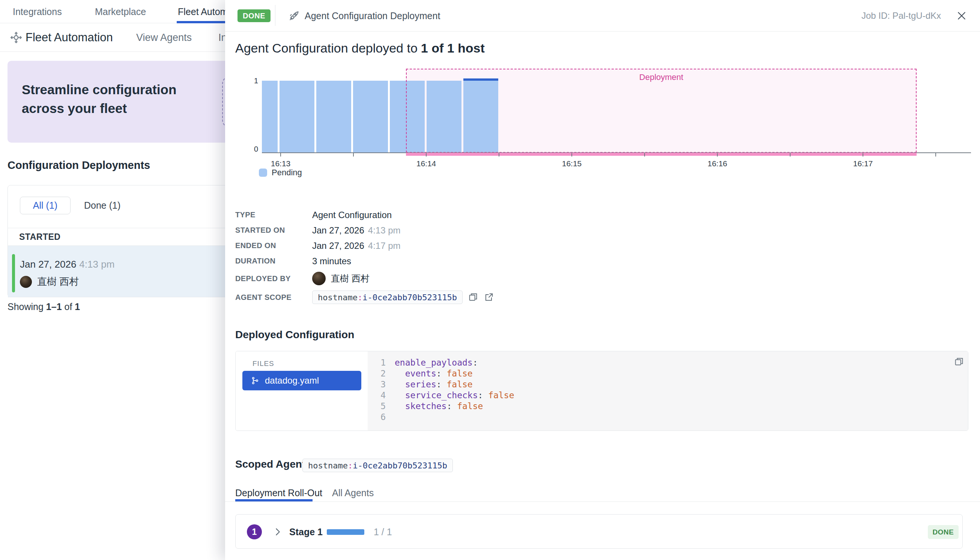 This screenshot has height=560, width=980. I want to click on scoped-agents-heading: Scoped Agents, so click(273, 465).